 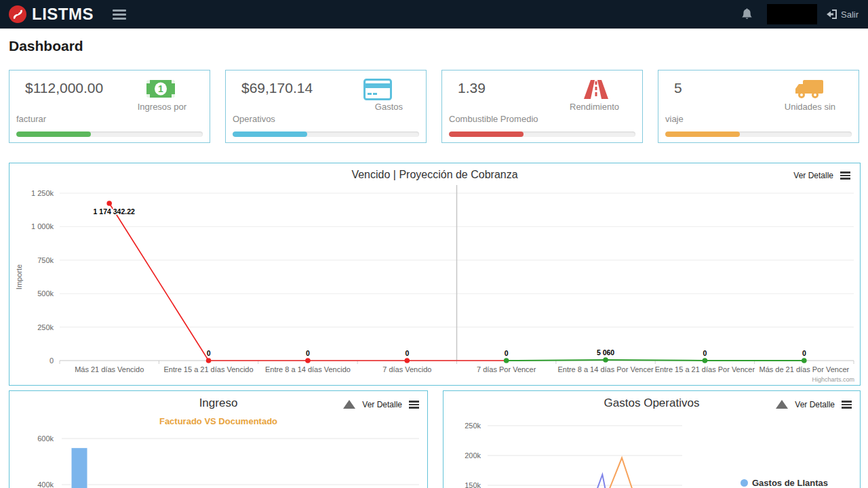 I want to click on kpi-label-line1: Ingresos por, so click(x=162, y=107).